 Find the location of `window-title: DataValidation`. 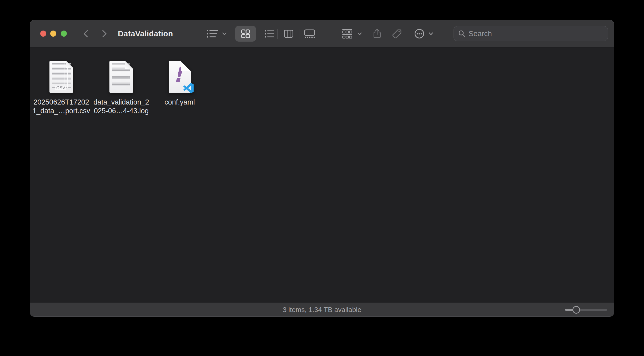

window-title: DataValidation is located at coordinates (145, 34).